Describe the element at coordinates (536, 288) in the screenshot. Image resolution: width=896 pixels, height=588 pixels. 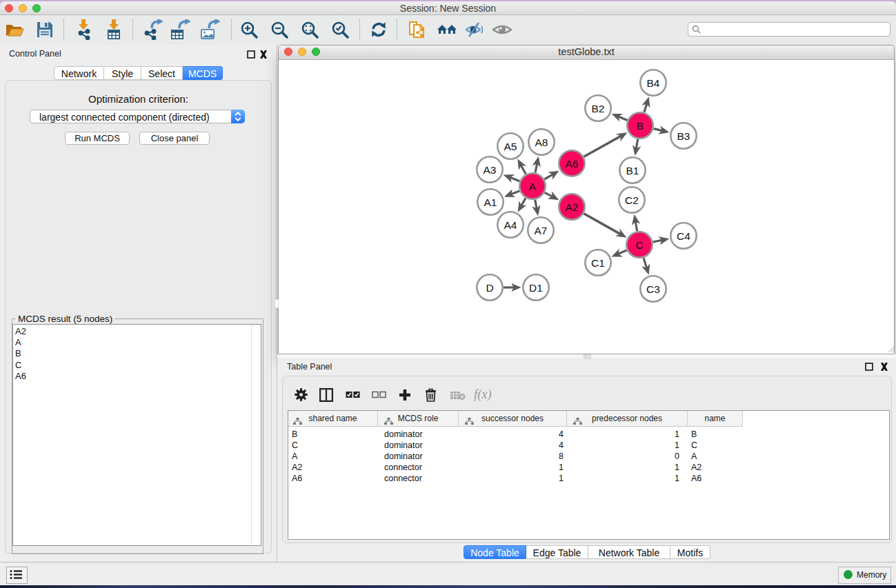
I see `svg-text: D1` at that location.